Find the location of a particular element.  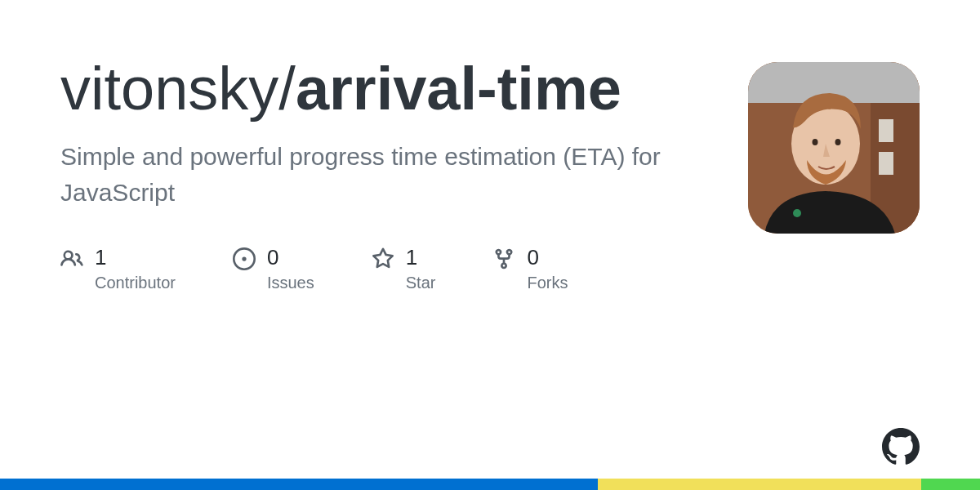

stat-stars: 1 Star is located at coordinates (403, 270).